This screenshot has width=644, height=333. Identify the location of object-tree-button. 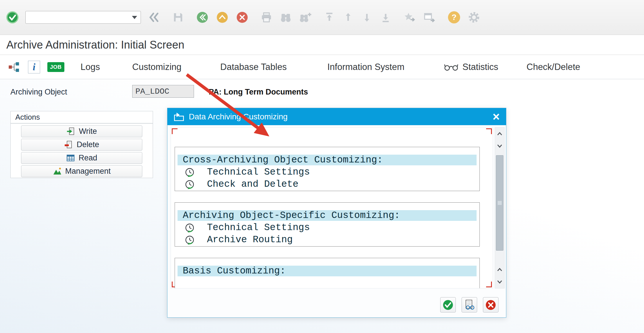
(14, 67).